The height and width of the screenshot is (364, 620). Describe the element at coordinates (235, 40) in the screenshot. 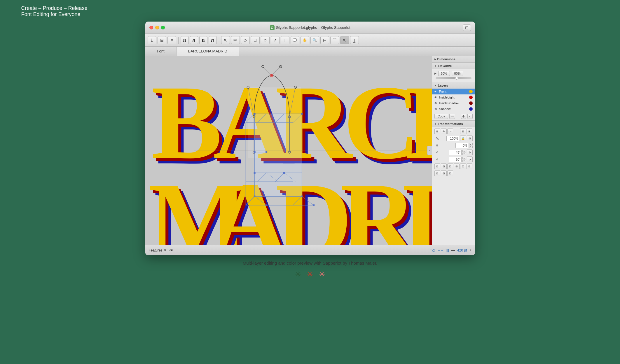

I see `pen-tool-button: ✏` at that location.